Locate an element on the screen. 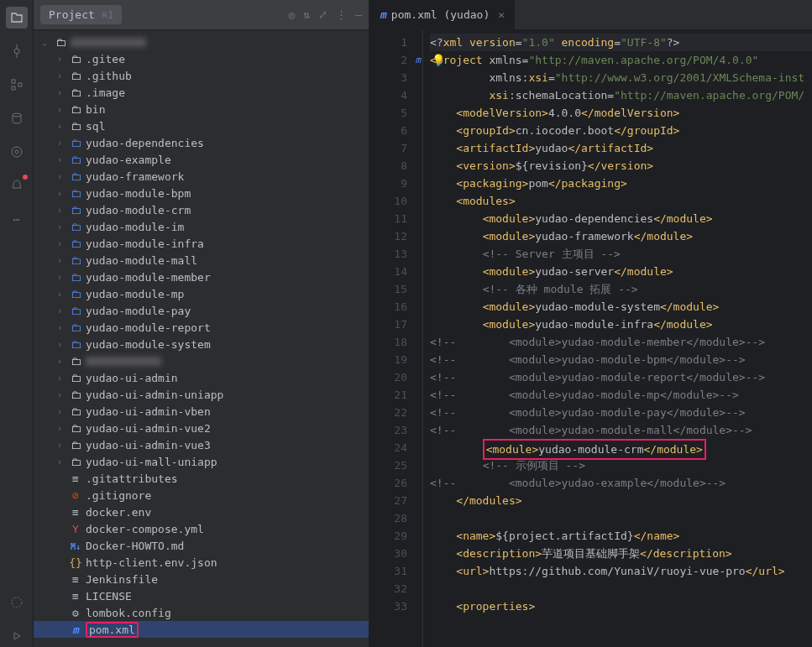  tree-item: ›🗀yudao-ui-admin-vben is located at coordinates (202, 411).